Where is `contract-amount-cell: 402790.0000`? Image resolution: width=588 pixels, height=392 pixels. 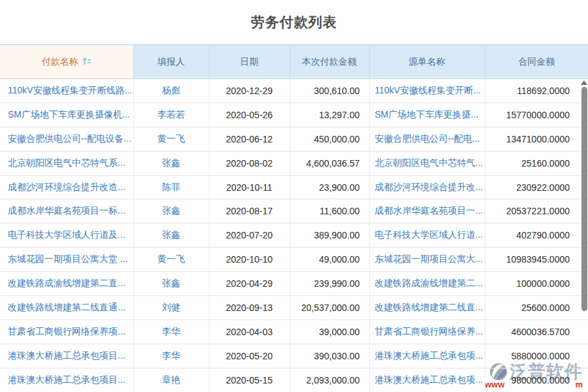
contract-amount-cell: 402790.0000 is located at coordinates (536, 235).